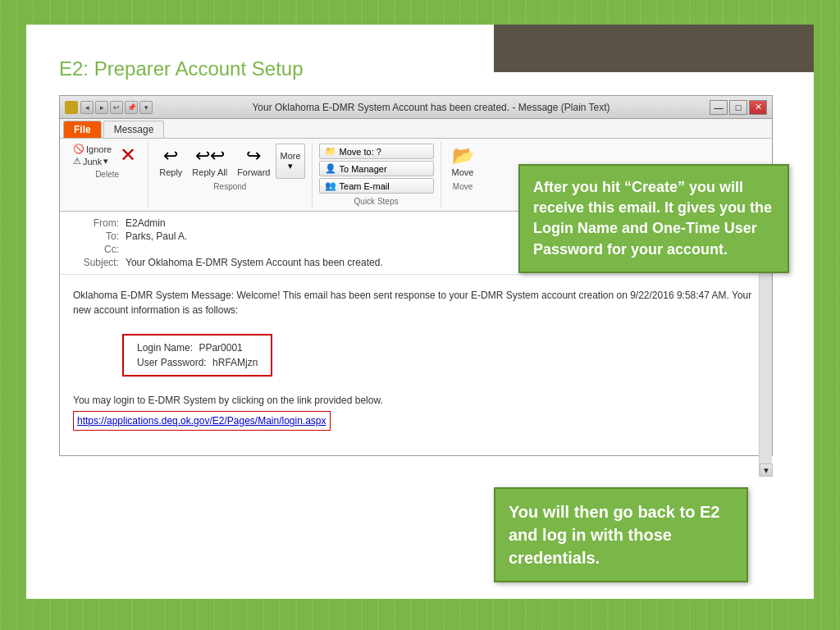 This screenshot has height=630, width=840. I want to click on reply-all-label: Reply All, so click(210, 172).